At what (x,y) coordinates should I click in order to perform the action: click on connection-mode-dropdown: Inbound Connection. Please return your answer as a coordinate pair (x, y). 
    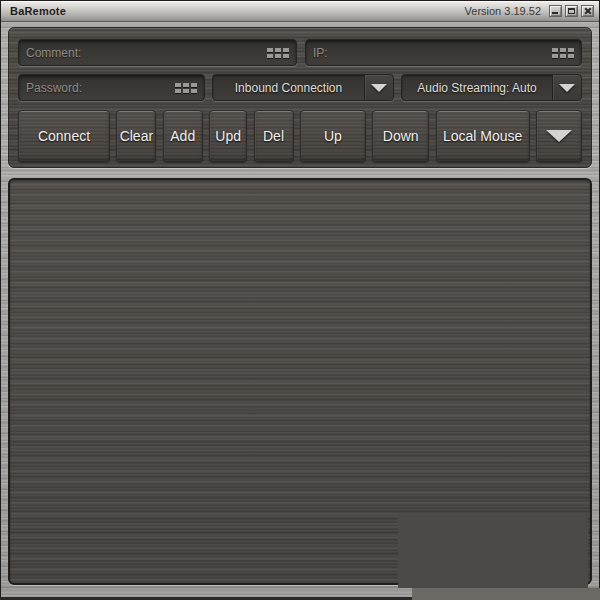
    Looking at the image, I should click on (303, 88).